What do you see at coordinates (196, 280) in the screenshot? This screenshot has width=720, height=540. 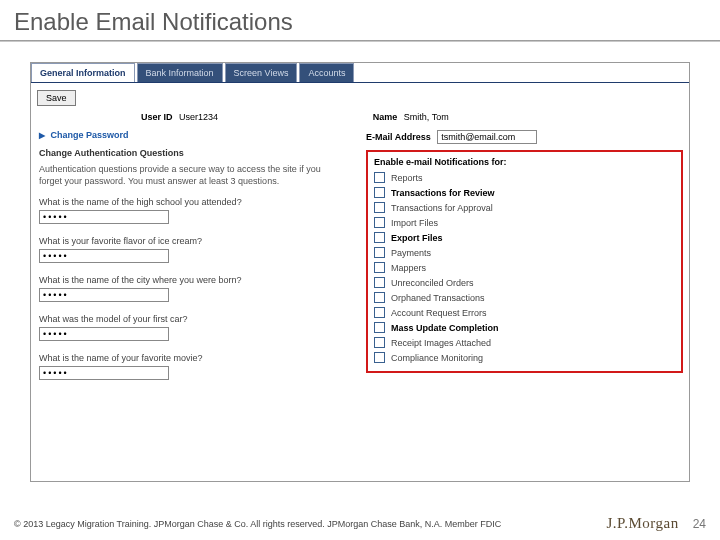 I see `security-question-text: What is the name of the city where you w…` at bounding box center [196, 280].